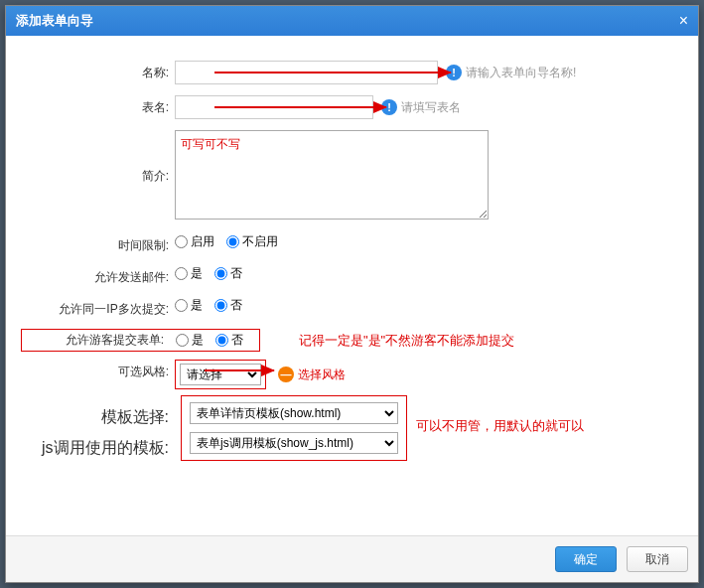 The width and height of the screenshot is (704, 588). I want to click on annotation-guest: 记得一定是"是"不然游客不能添加提交, so click(407, 341).